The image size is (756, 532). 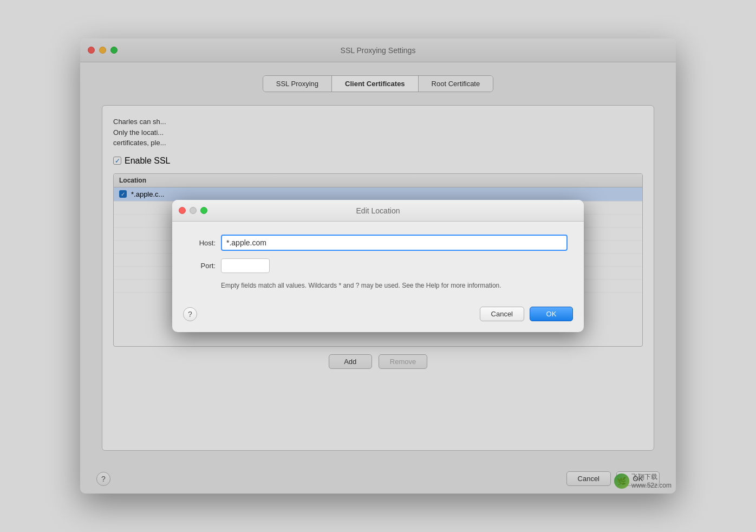 What do you see at coordinates (245, 265) in the screenshot?
I see `port-input` at bounding box center [245, 265].